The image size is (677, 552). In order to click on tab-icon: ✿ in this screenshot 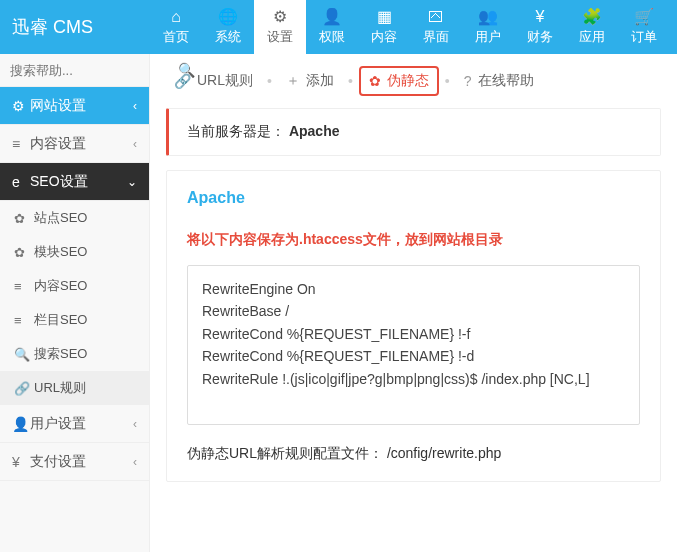, I will do `click(375, 81)`.